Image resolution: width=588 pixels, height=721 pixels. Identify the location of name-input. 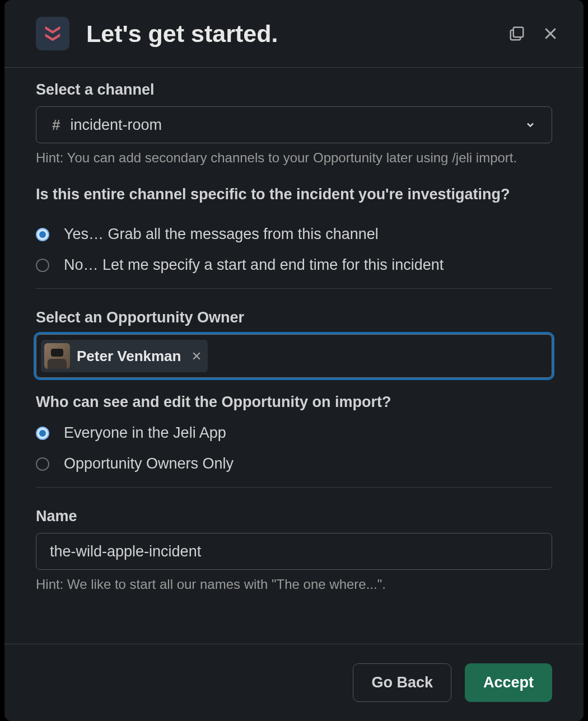
(294, 551).